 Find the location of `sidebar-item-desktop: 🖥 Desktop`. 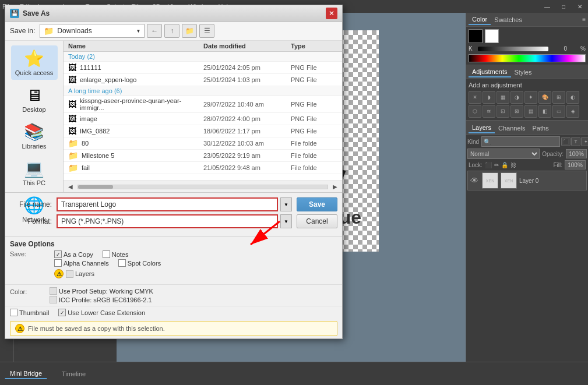

sidebar-item-desktop: 🖥 Desktop is located at coordinates (34, 99).